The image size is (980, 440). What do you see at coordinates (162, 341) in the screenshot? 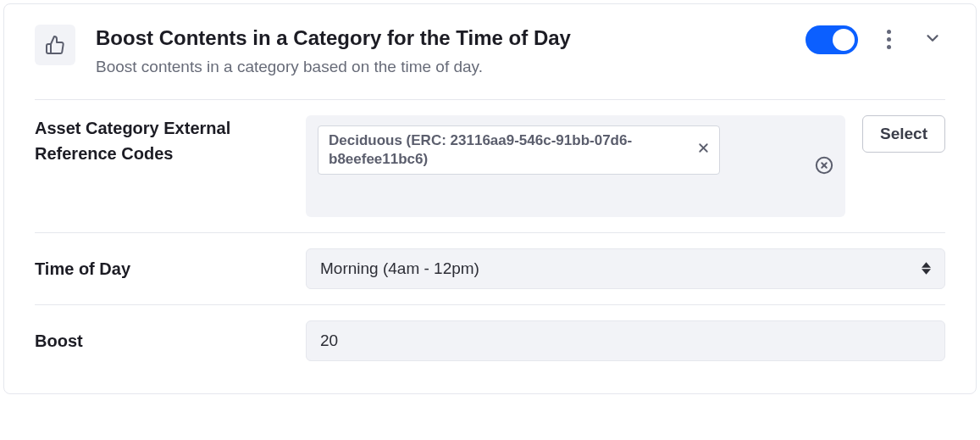
I see `boost-label: Boost` at bounding box center [162, 341].